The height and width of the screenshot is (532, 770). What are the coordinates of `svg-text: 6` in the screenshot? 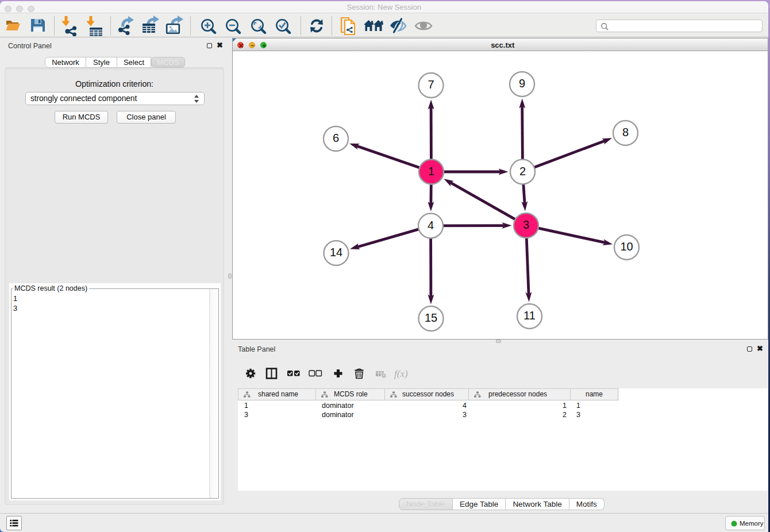 It's located at (336, 138).